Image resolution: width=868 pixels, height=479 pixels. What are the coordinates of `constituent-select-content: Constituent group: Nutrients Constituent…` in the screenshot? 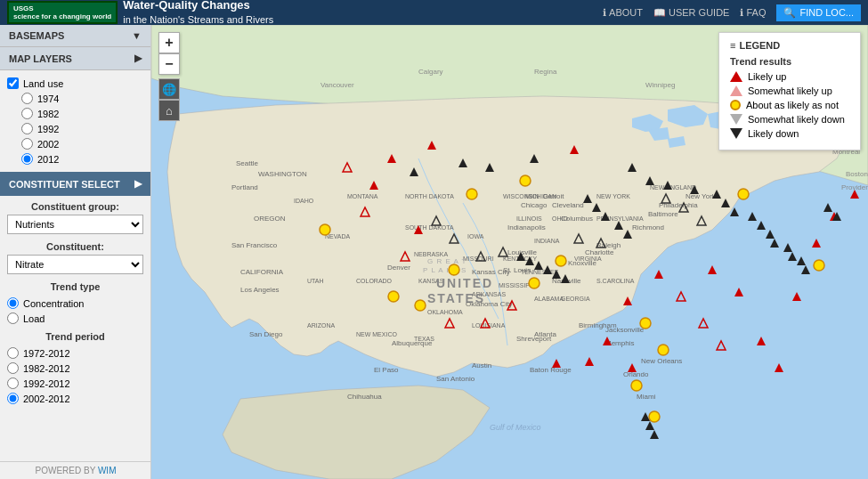 It's located at (75, 306).